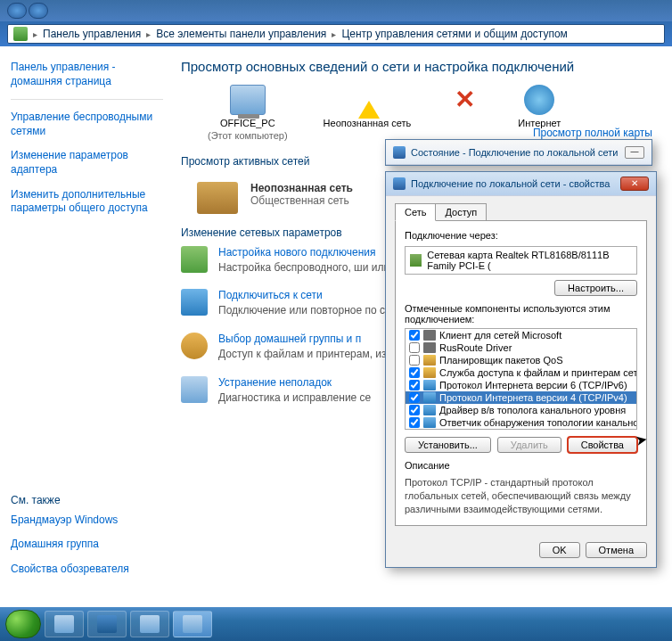 The image size is (672, 641). Describe the element at coordinates (301, 201) in the screenshot. I see `network-type: Общественная сеть` at that location.